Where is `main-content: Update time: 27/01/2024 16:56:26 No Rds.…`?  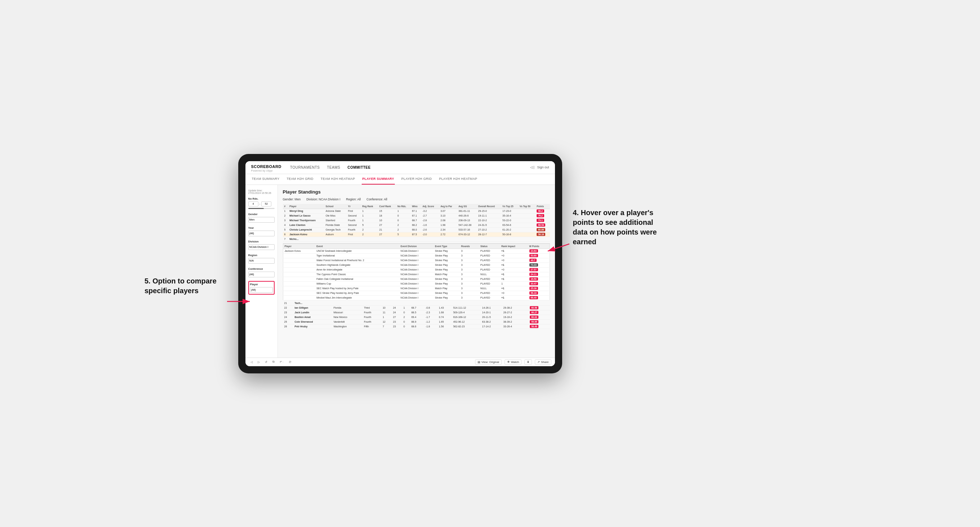
main-content: Update time: 27/01/2024 16:56:26 No Rds.… is located at coordinates (400, 271).